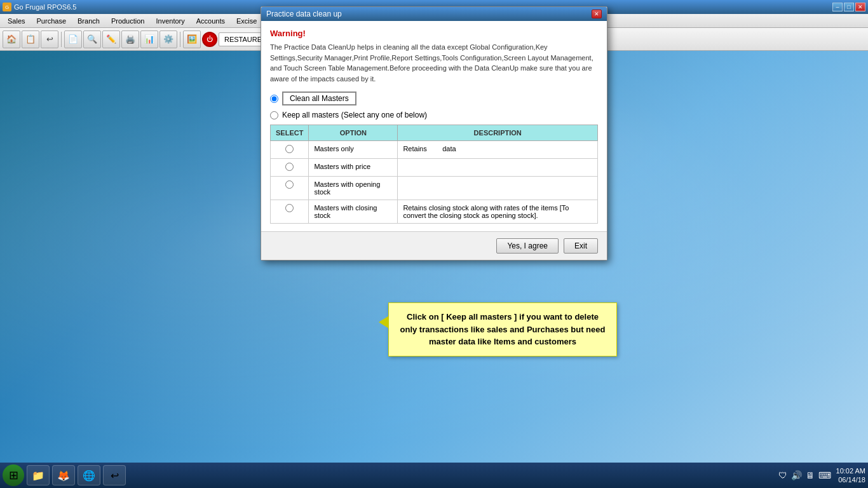 This screenshot has width=868, height=488. Describe the element at coordinates (797, 475) in the screenshot. I see `volume-icon: 🔊` at that location.